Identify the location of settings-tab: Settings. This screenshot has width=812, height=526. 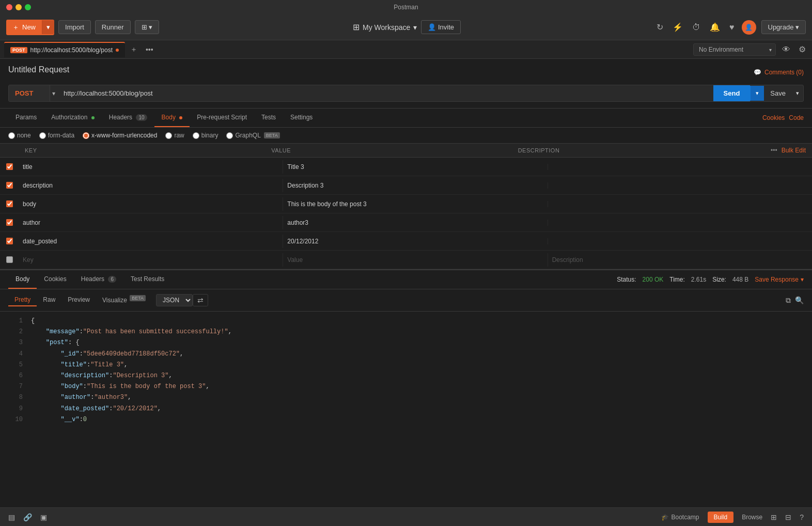
(302, 118).